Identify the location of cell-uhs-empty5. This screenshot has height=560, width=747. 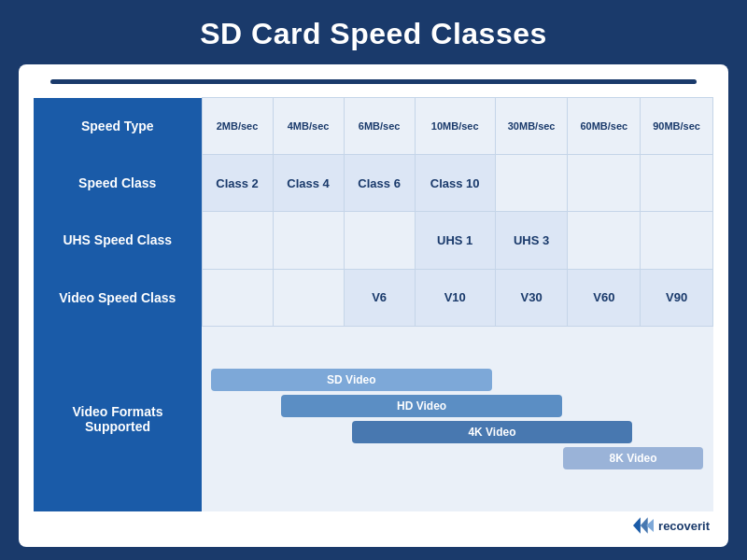
(677, 241).